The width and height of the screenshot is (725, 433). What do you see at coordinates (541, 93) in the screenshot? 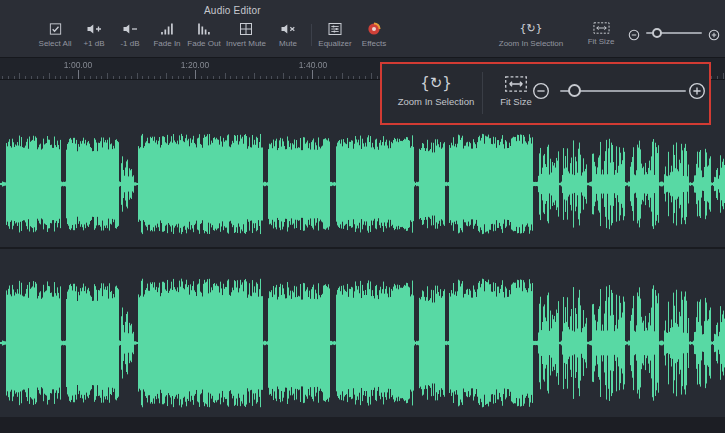
I see `zoom-out-button-large` at bounding box center [541, 93].